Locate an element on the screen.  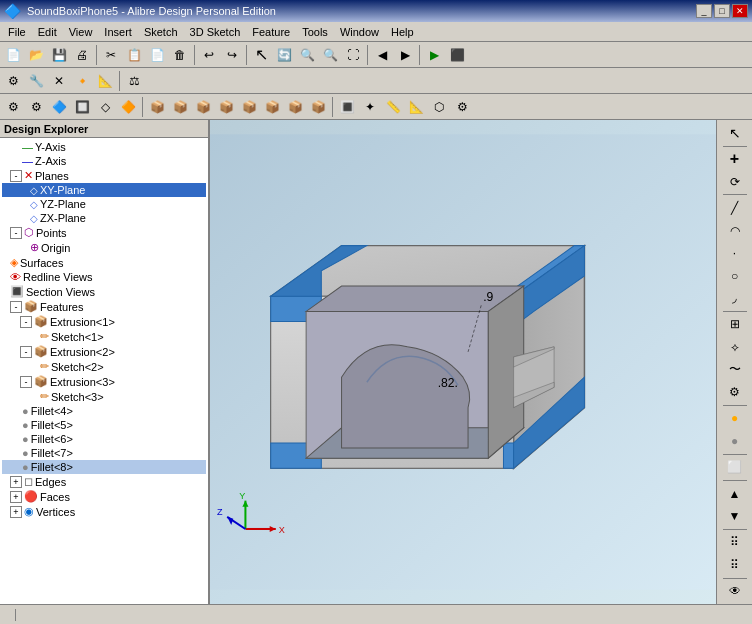
rt-gray: ● is located at coordinates (735, 441).